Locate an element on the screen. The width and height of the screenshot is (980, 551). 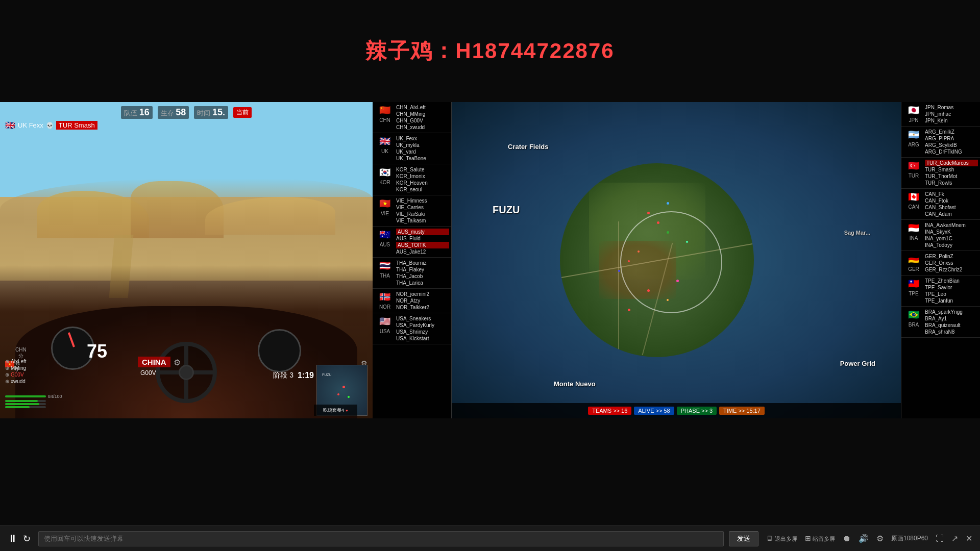
tha-code: THA is located at coordinates (385, 276).